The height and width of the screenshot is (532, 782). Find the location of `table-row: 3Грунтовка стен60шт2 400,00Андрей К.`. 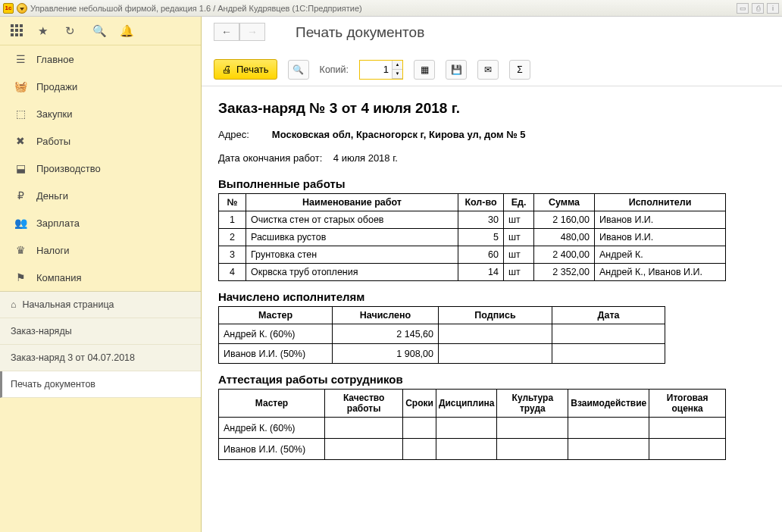

table-row: 3Грунтовка стен60шт2 400,00Андрей К. is located at coordinates (473, 255).